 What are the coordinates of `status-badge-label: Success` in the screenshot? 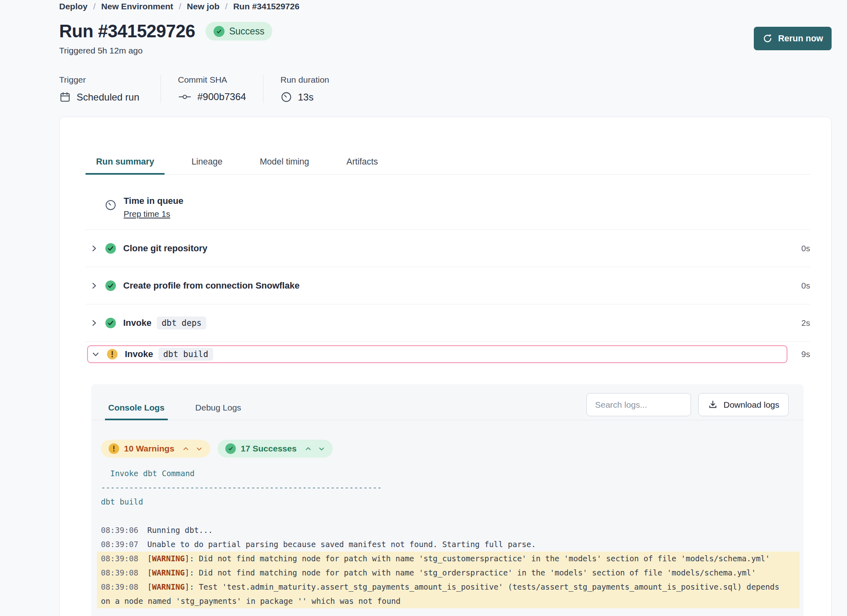 It's located at (246, 32).